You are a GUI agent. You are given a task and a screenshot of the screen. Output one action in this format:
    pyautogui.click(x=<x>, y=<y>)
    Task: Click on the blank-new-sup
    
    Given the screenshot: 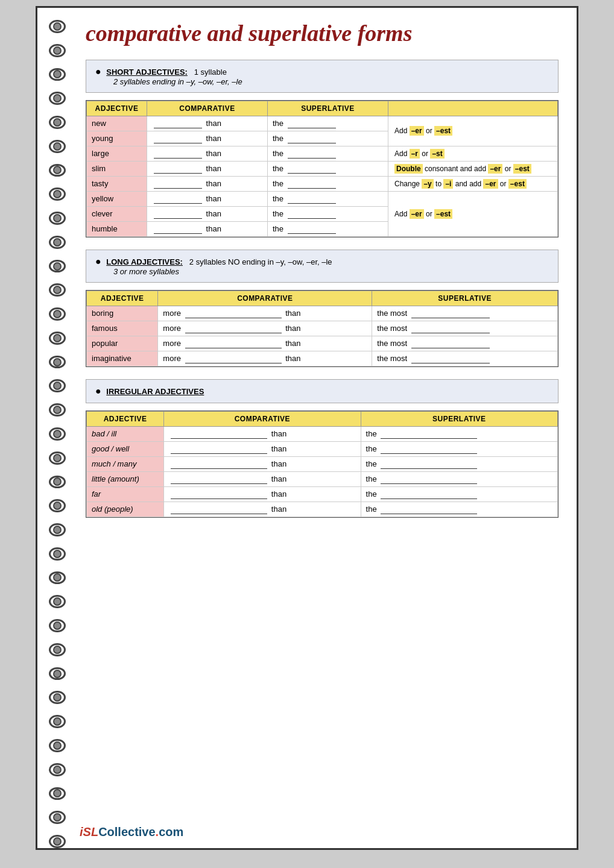 What is the action you would take?
    pyautogui.click(x=312, y=124)
    